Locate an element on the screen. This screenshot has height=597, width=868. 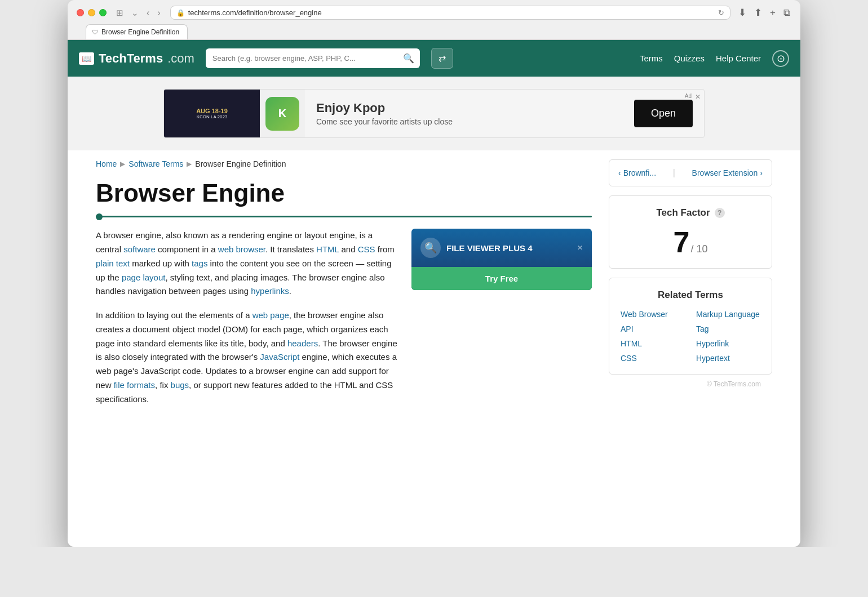
rt-title: Related Terms is located at coordinates (690, 295).